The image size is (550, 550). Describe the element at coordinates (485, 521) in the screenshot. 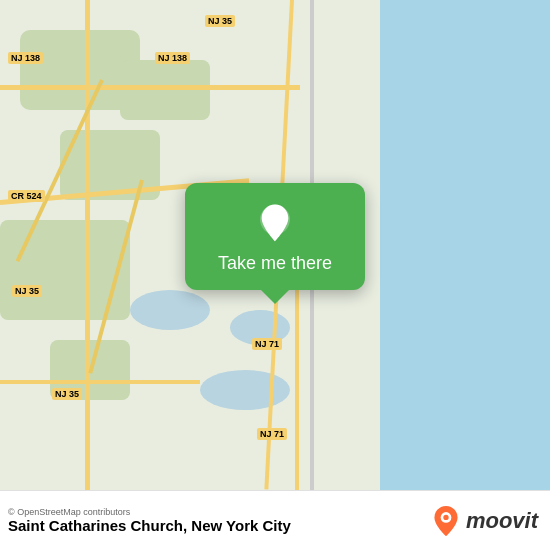

I see `moovit-logo: moovit` at that location.